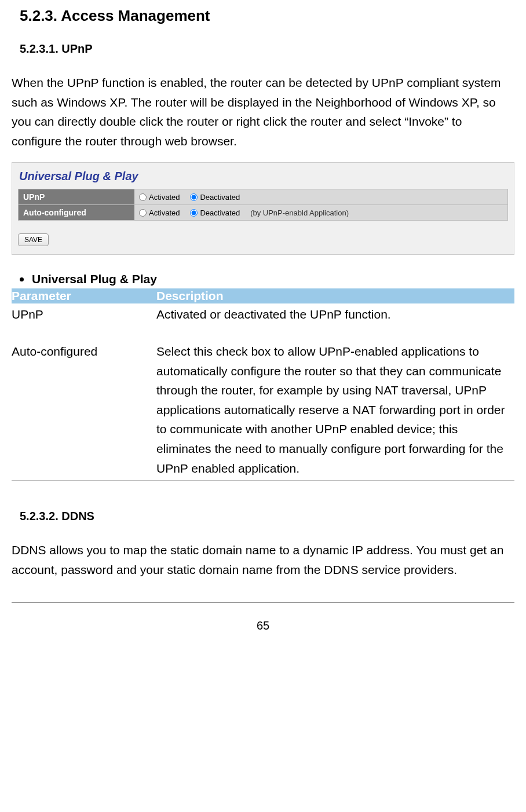 The image size is (526, 812). What do you see at coordinates (263, 626) in the screenshot?
I see `page-number: 65` at bounding box center [263, 626].